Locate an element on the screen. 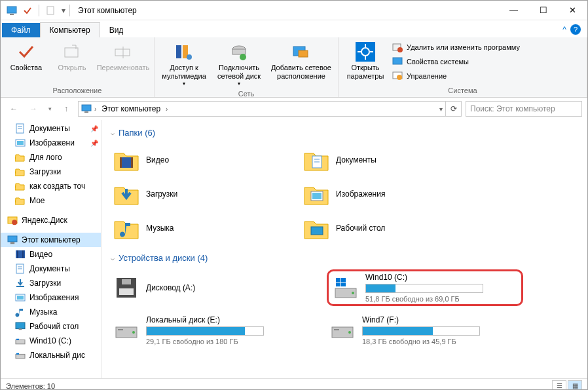 This screenshot has width=588, height=390. ribbon-collapse-icon: ^ is located at coordinates (564, 29).